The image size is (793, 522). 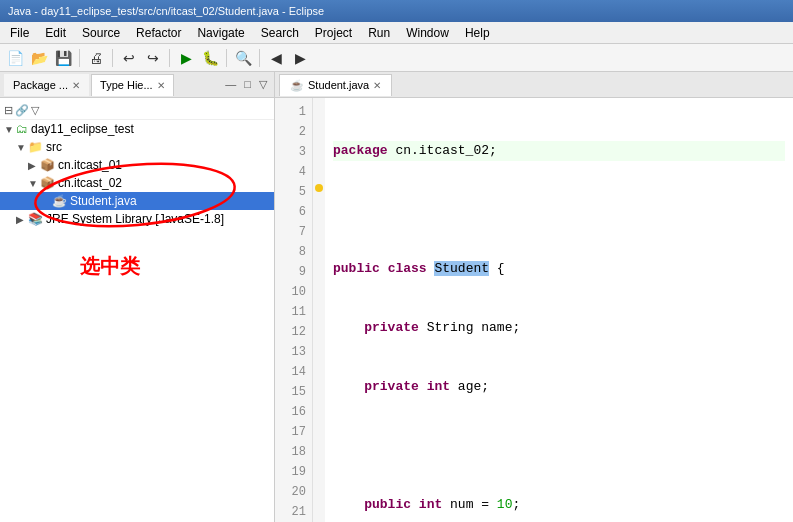 I want to click on package-explorer-label: Package ..., so click(x=40, y=85).